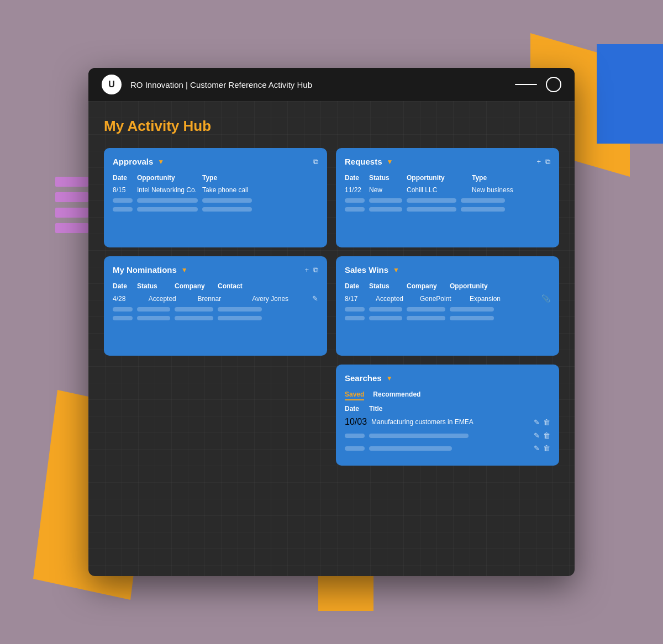 This screenshot has height=644, width=663. Describe the element at coordinates (448, 306) in the screenshot. I see `saleswins-widget: Sales Wins ▼ Date Status Company Opportu…` at that location.